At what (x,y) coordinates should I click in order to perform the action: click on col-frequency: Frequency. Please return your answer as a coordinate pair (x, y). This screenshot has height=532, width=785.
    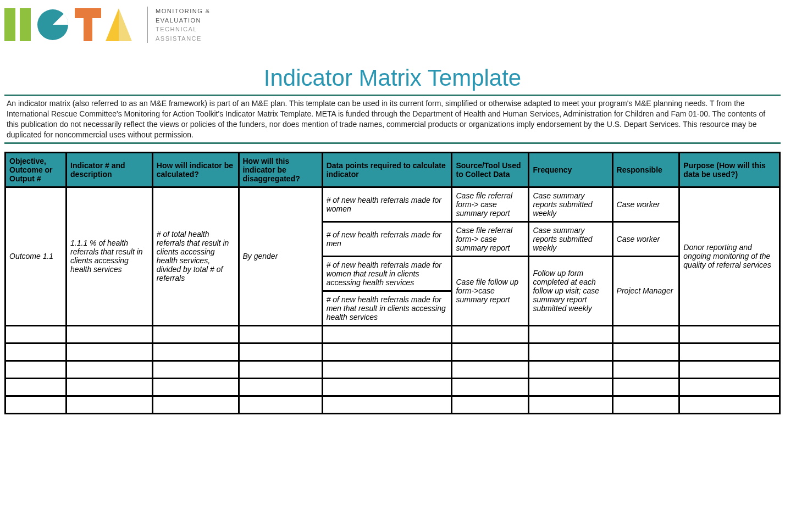
    Looking at the image, I should click on (571, 169).